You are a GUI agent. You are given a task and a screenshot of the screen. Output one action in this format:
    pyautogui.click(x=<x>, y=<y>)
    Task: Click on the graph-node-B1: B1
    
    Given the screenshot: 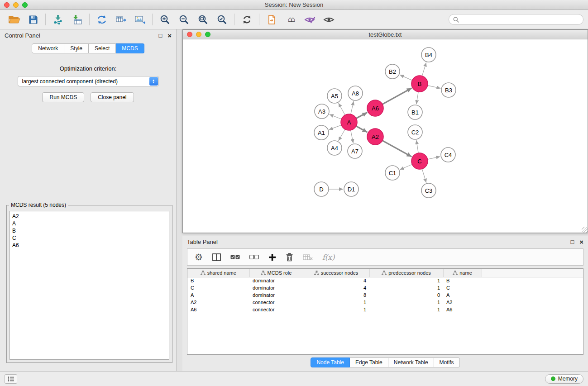 What is the action you would take?
    pyautogui.click(x=415, y=112)
    